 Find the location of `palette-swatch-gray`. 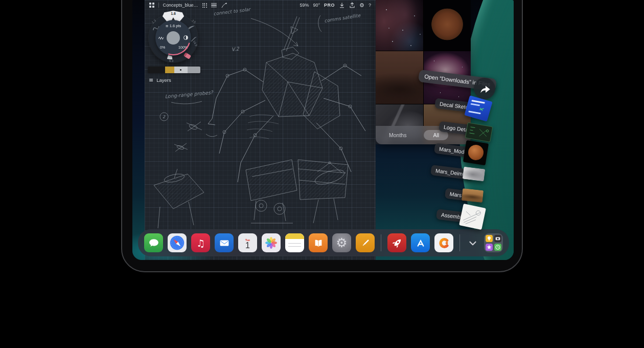

palette-swatch-gray is located at coordinates (194, 70).